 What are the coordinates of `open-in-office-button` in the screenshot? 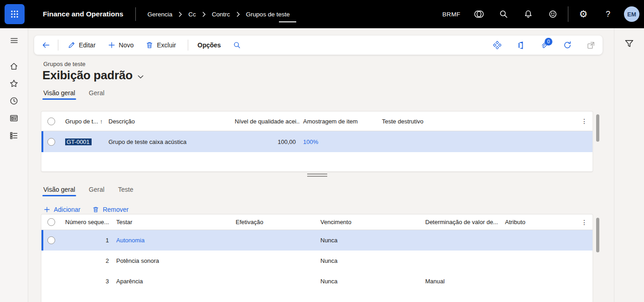 It's located at (520, 46).